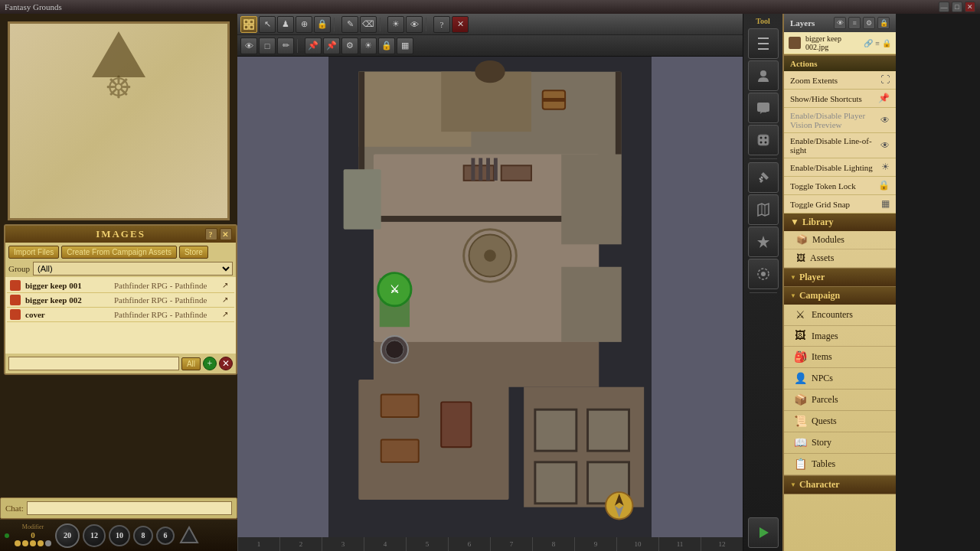  I want to click on layer-link-icon: 🔗, so click(868, 43).